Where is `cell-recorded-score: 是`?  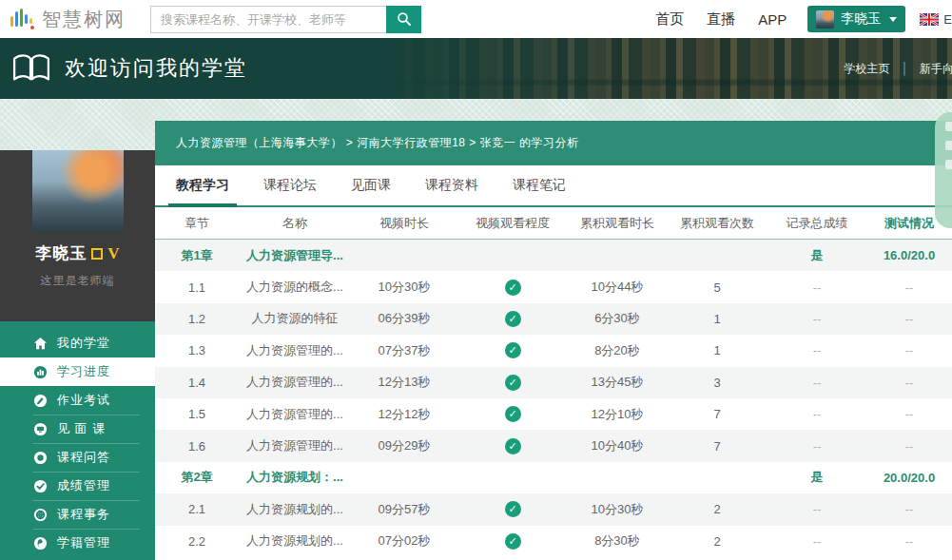
cell-recorded-score: 是 is located at coordinates (817, 256).